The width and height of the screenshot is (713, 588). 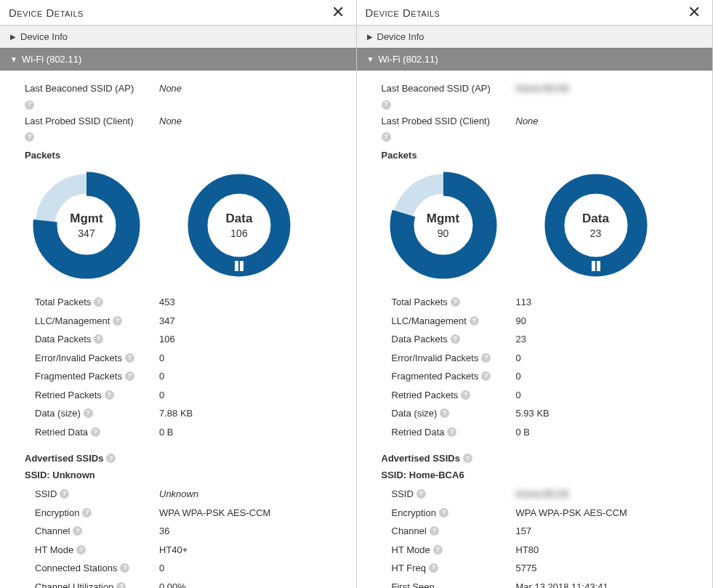 I want to click on value-ht-mode: HT40+, so click(x=173, y=550).